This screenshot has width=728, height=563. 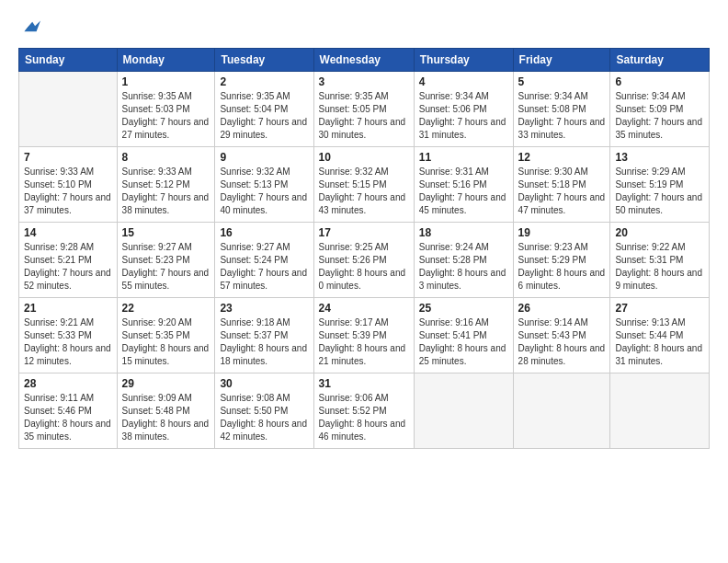 I want to click on calendar-cell: 5Sunrise: 9:34 AMSunset: 5:08 PMDaylight…, so click(x=562, y=109).